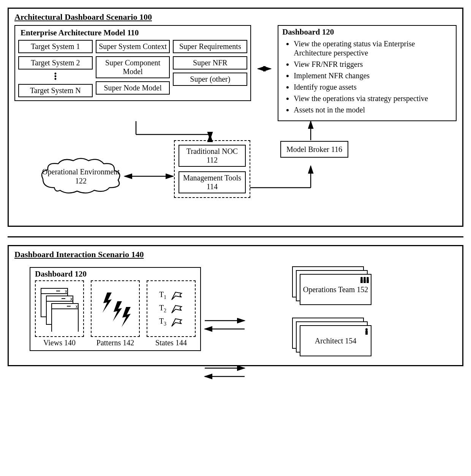 The height and width of the screenshot is (476, 471). I want to click on architect-label: Architect 154, so click(336, 341).